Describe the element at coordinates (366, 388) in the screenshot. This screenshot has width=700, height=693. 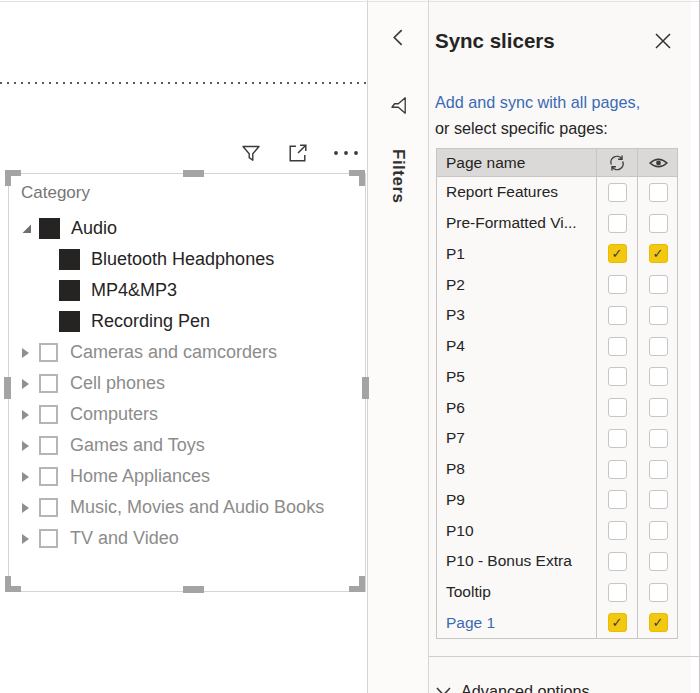
I see `resize-handle-right-middle` at that location.